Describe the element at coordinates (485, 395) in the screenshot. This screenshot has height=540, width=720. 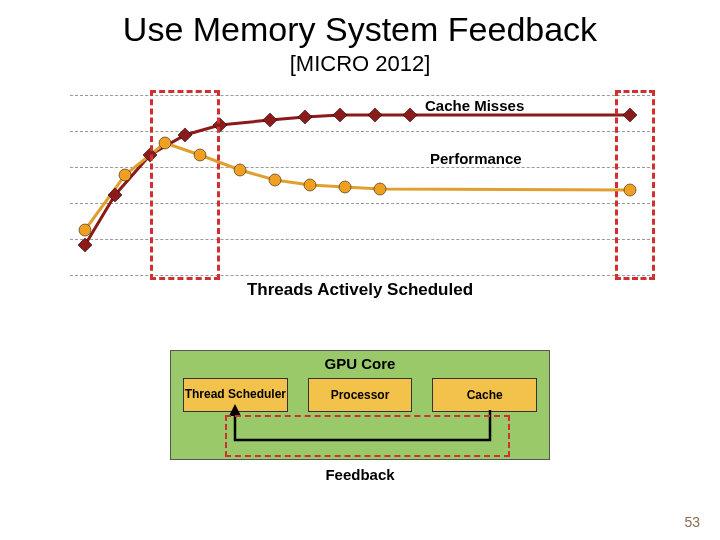
I see `cache-label: Cache` at that location.